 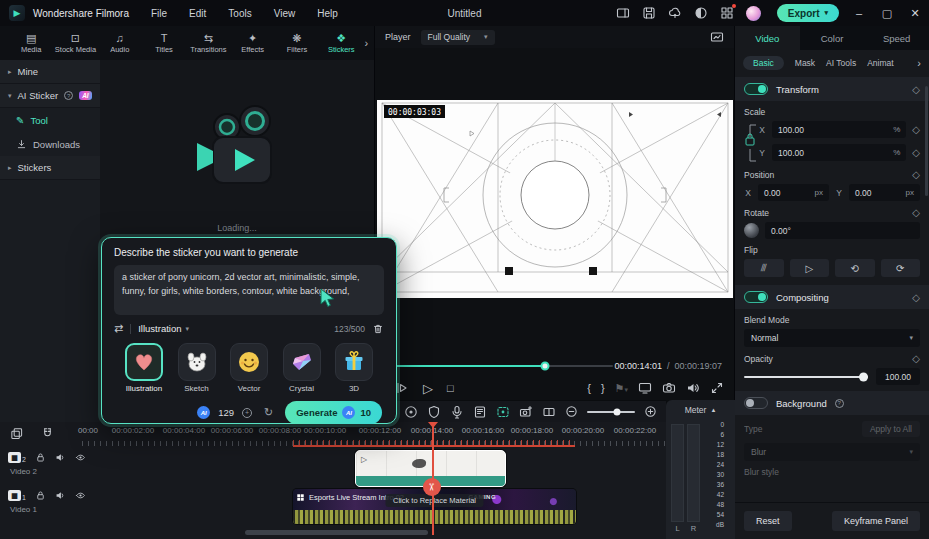 I want to click on split-clip-icon, so click(x=549, y=412).